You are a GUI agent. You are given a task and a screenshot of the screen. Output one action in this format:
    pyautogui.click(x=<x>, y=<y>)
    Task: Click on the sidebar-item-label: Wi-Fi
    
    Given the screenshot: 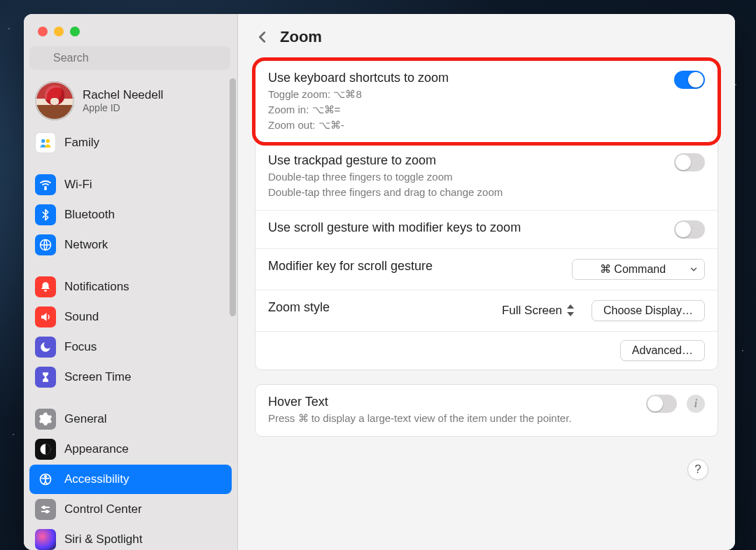 What is the action you would take?
    pyautogui.click(x=78, y=185)
    